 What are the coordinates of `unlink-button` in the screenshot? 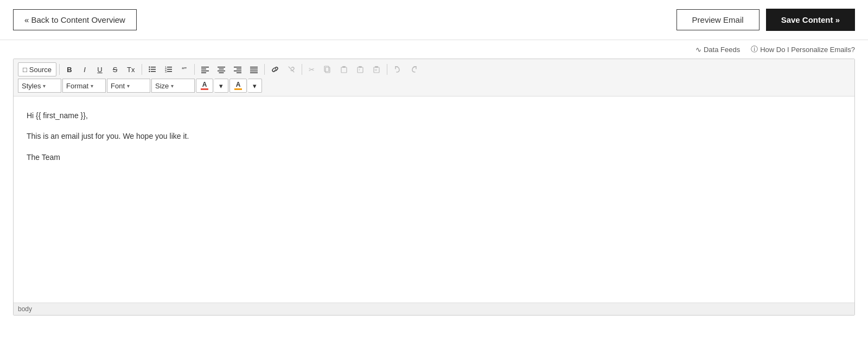 It's located at (291, 69).